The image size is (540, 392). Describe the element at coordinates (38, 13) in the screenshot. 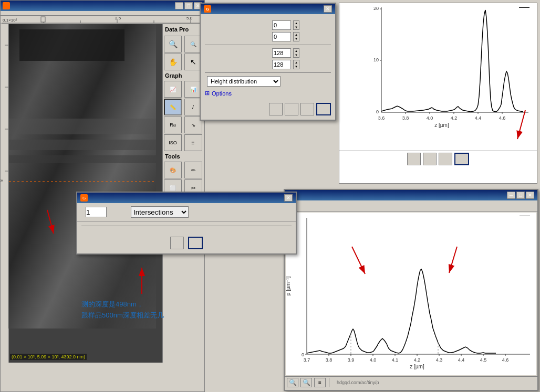

I see `menu-volume` at that location.